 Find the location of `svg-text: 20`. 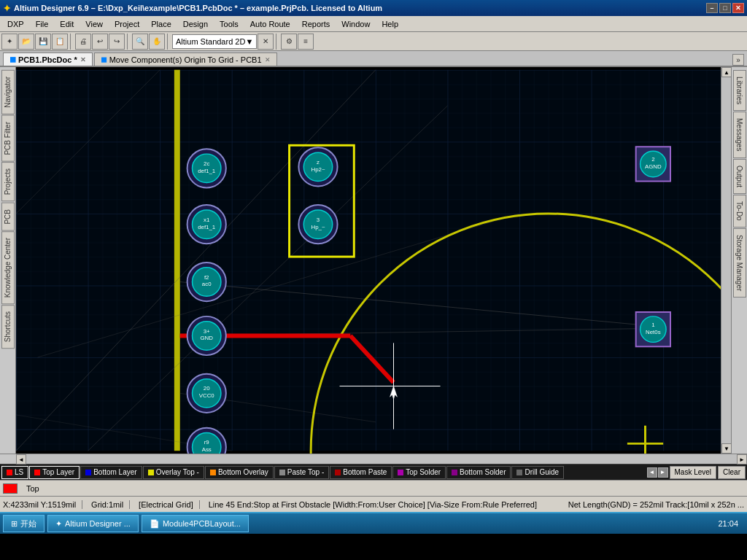

svg-text: 20 is located at coordinates (207, 388).